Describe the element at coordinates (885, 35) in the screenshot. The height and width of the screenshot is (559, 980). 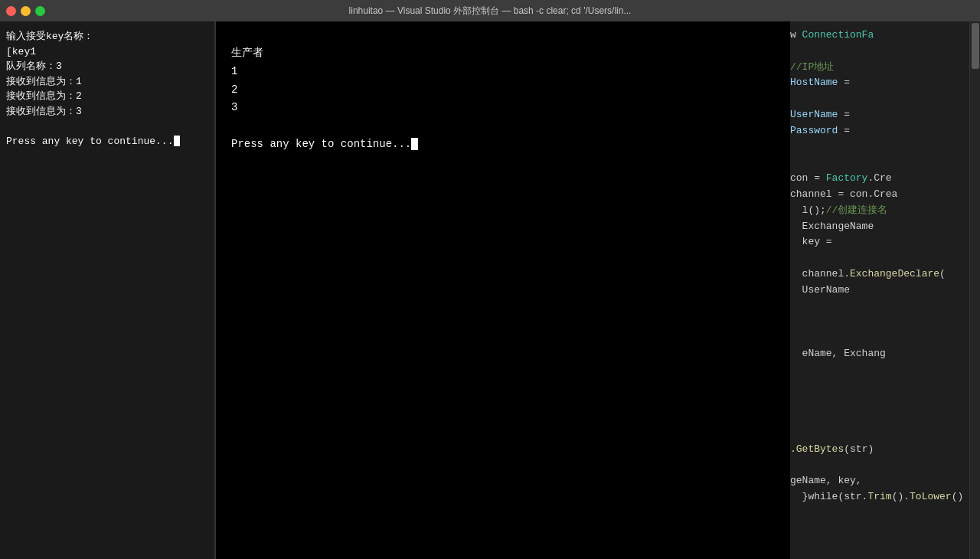
I see `code-line: w ConnectionFa` at that location.